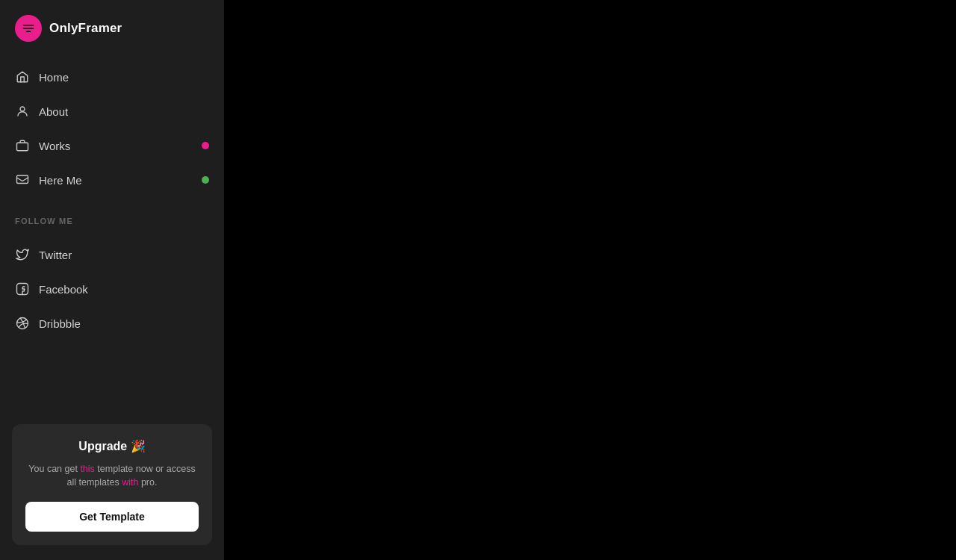 The image size is (956, 560). I want to click on get-template-button: Get Template, so click(112, 517).